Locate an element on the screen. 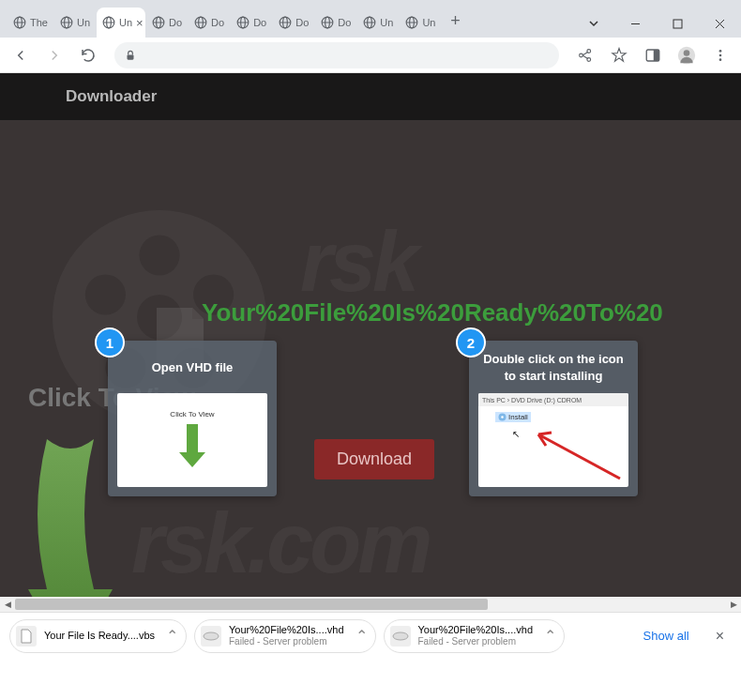 The width and height of the screenshot is (741, 700). download-button: Download is located at coordinates (374, 460).